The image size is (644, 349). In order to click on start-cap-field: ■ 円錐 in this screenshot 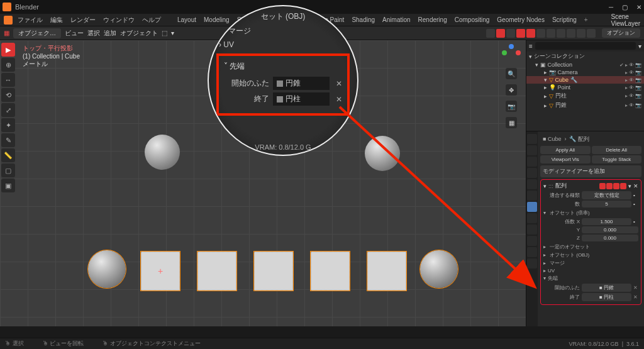, I will do `click(606, 288)`.